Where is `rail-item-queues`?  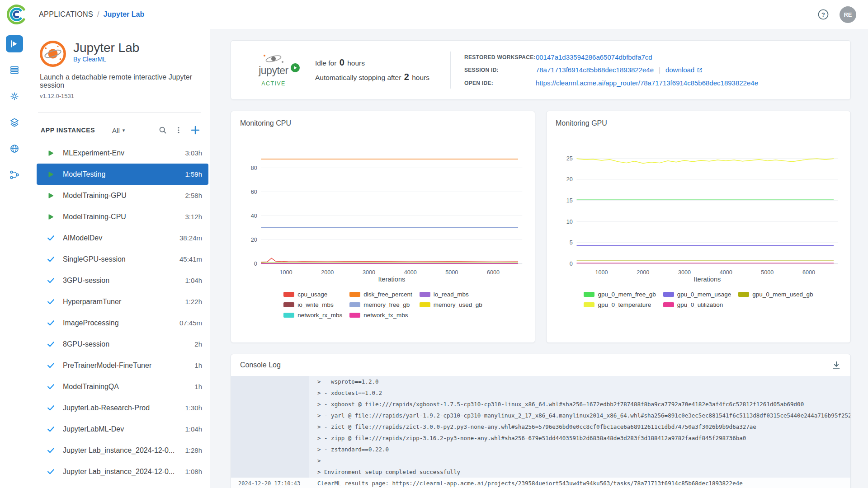
rail-item-queues is located at coordinates (14, 70).